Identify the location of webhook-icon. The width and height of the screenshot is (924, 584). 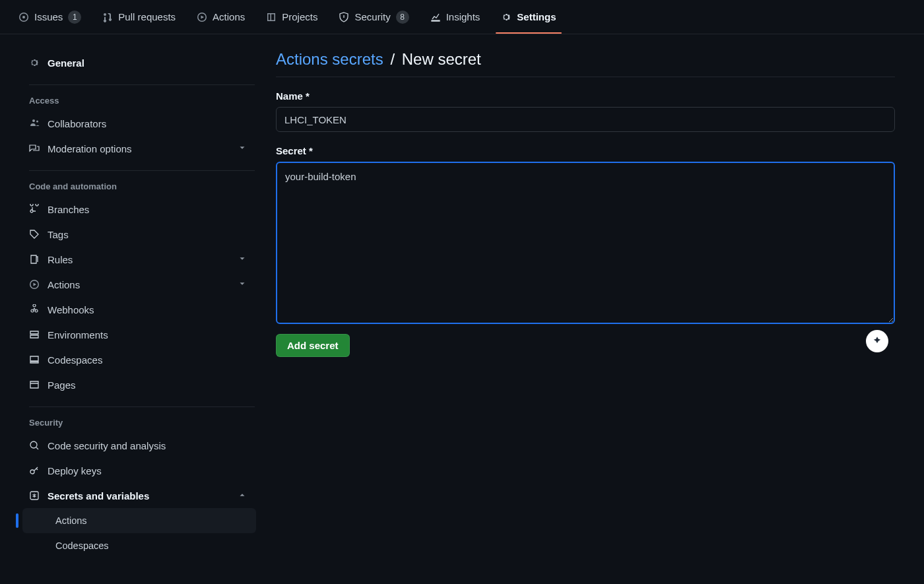
(34, 309).